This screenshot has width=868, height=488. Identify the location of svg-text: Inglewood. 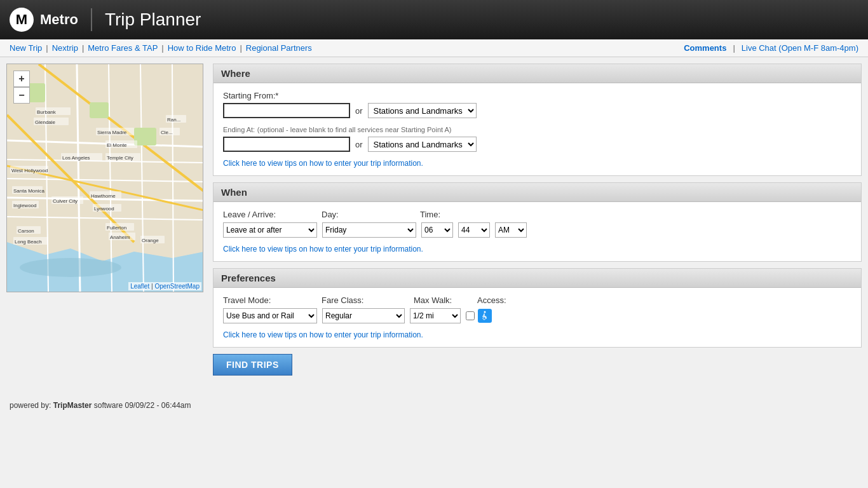
(25, 206).